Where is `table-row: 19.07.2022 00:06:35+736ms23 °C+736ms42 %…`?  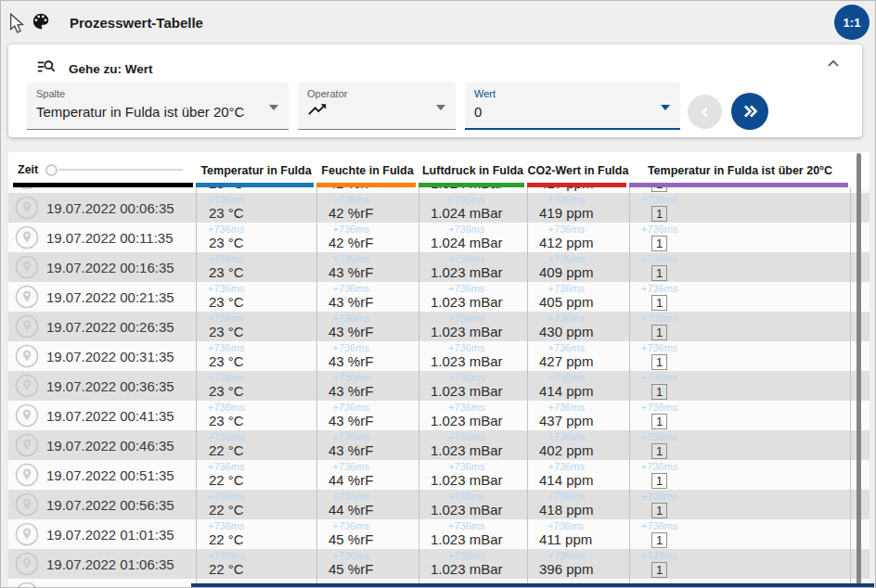
table-row: 19.07.2022 00:06:35+736ms23 °C+736ms42 %… is located at coordinates (439, 208).